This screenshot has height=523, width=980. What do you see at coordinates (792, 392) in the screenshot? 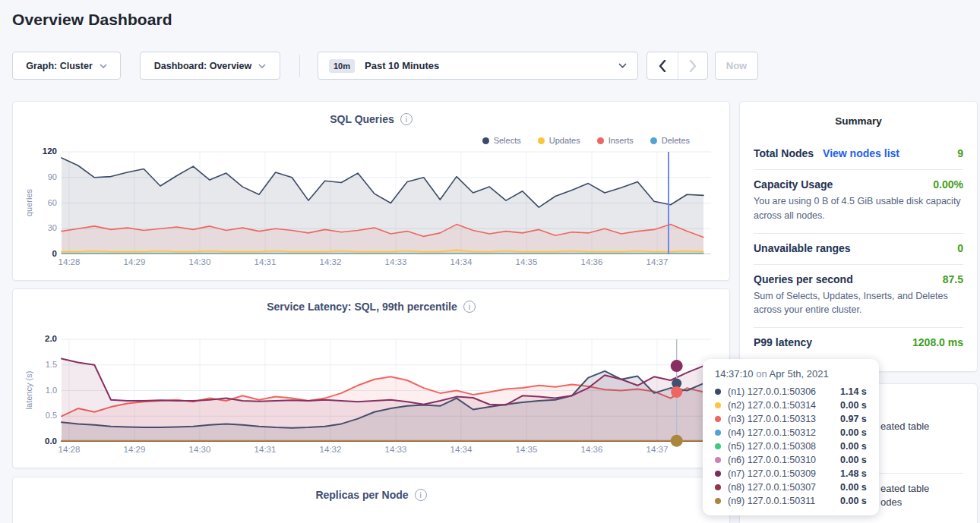
I see `tooltip-row: (n1) 127.0.0.1:503061.14 s` at bounding box center [792, 392].